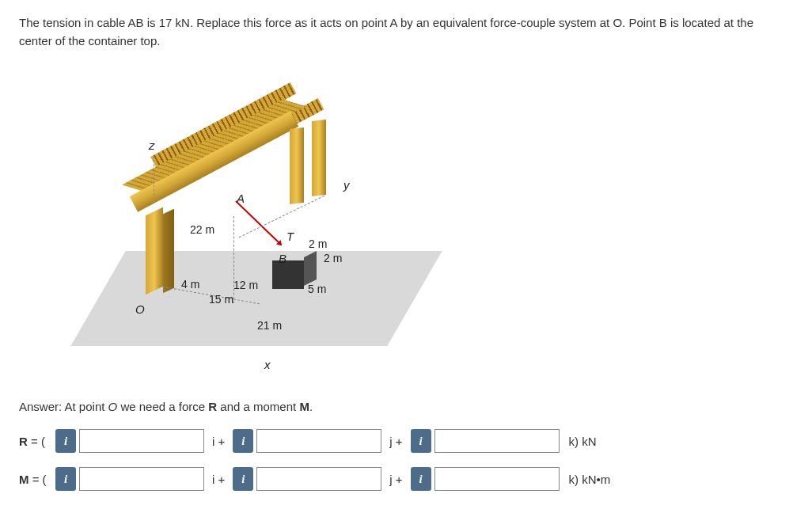 The image size is (793, 532). What do you see at coordinates (169, 252) in the screenshot?
I see `gantry-leg-left-side` at bounding box center [169, 252].